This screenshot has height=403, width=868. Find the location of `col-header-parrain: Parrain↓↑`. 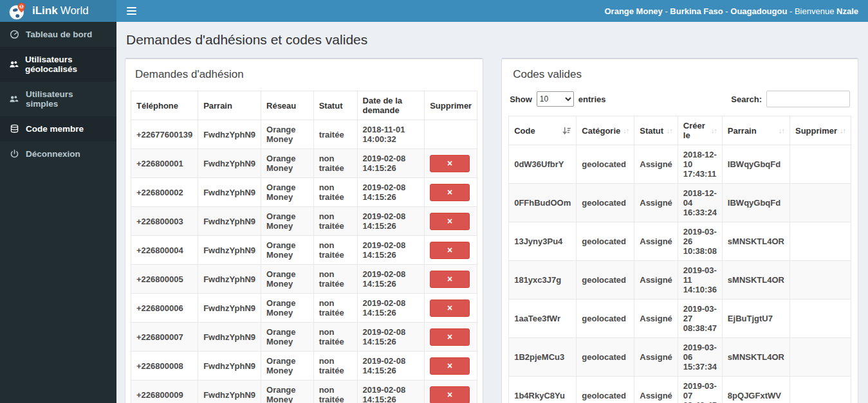

col-header-parrain: Parrain↓↑ is located at coordinates (755, 131).